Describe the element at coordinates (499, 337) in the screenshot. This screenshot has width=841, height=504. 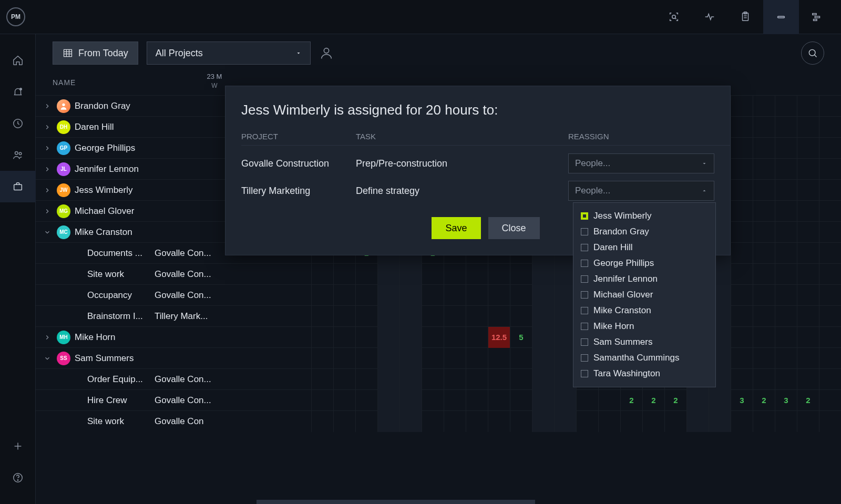
I see `workload-cell: 12.5` at that location.